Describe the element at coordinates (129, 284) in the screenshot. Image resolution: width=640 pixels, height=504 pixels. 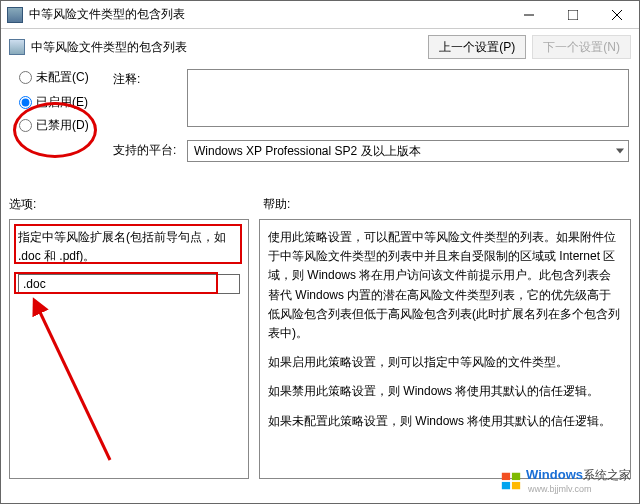
I see `extensions-input: .doc` at that location.